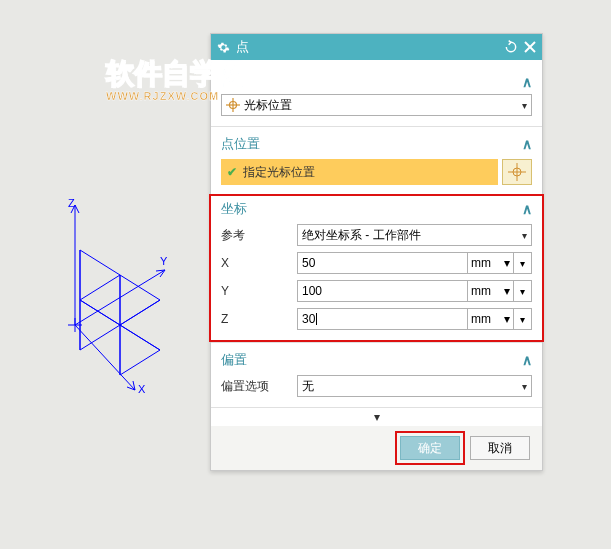 This screenshot has width=611, height=549. I want to click on x-extra-dropdown: ▾, so click(523, 263).